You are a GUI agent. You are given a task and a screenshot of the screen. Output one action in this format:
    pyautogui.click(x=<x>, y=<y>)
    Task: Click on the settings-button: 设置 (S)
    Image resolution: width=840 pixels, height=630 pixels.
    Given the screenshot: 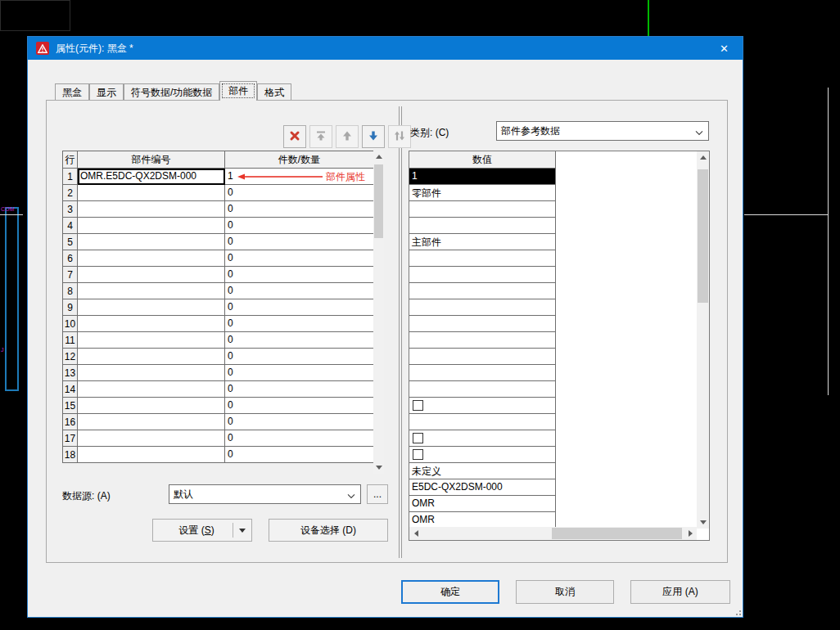 What is the action you would take?
    pyautogui.click(x=202, y=530)
    